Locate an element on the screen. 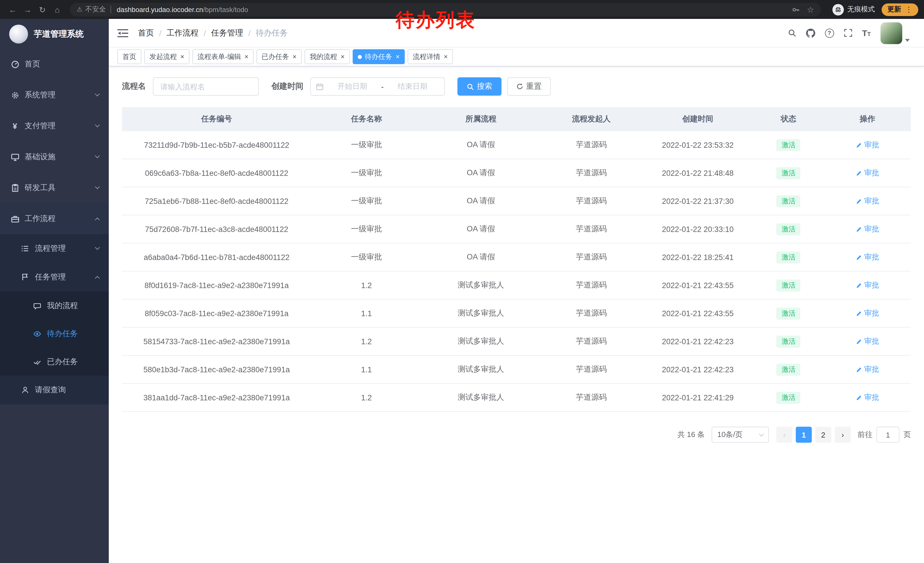 Image resolution: width=924 pixels, height=563 pixels. table-row: 75d72608-7b7f-11ec-a3c8-acde48001122 一级审… is located at coordinates (516, 230).